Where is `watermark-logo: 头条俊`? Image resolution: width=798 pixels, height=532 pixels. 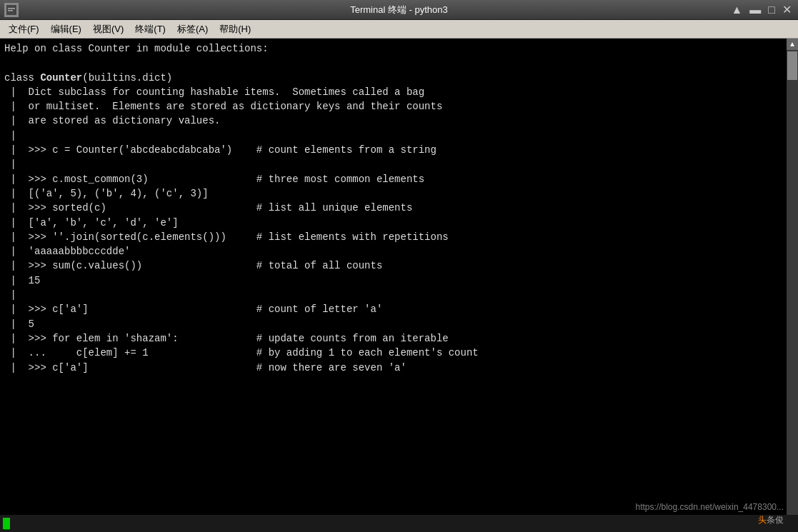
watermark-logo: 头条俊 is located at coordinates (771, 520).